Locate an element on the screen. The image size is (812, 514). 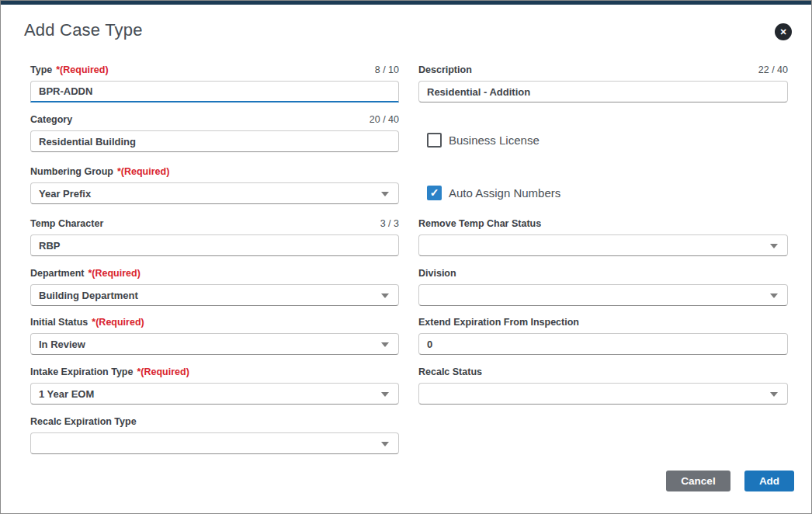
selected-value: Building Department is located at coordinates (88, 295).